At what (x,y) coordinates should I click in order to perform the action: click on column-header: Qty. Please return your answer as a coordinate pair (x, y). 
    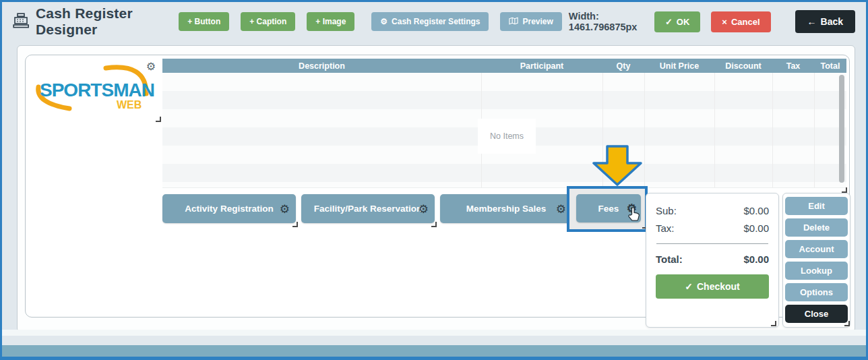
    Looking at the image, I should click on (623, 66).